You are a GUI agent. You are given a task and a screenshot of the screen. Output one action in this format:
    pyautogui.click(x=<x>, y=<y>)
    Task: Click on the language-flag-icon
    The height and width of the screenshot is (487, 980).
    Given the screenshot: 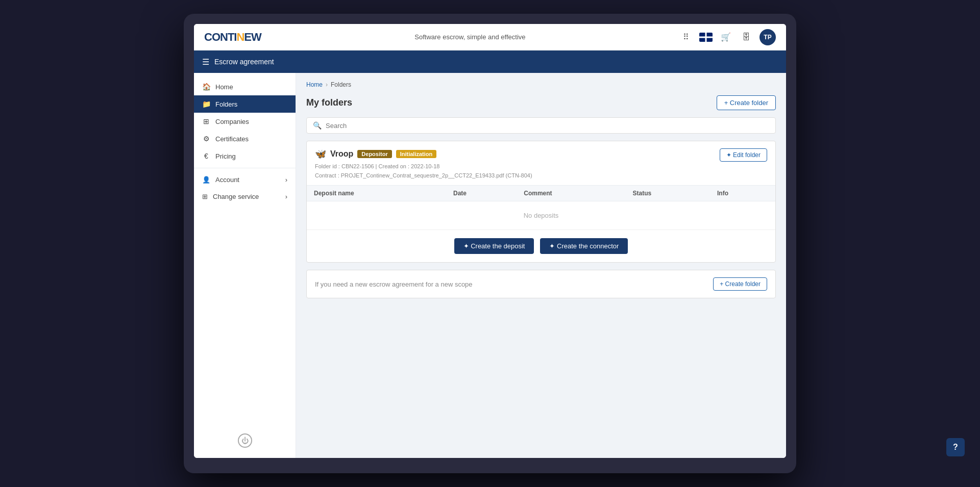 What is the action you would take?
    pyautogui.click(x=706, y=37)
    